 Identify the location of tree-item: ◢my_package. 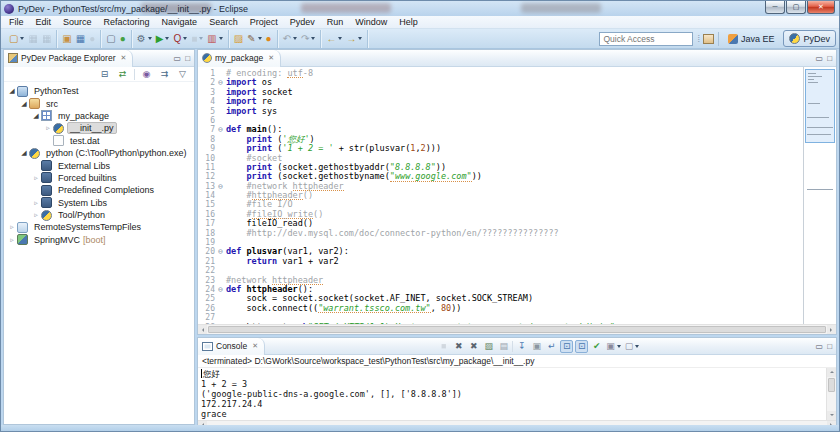
(99, 116).